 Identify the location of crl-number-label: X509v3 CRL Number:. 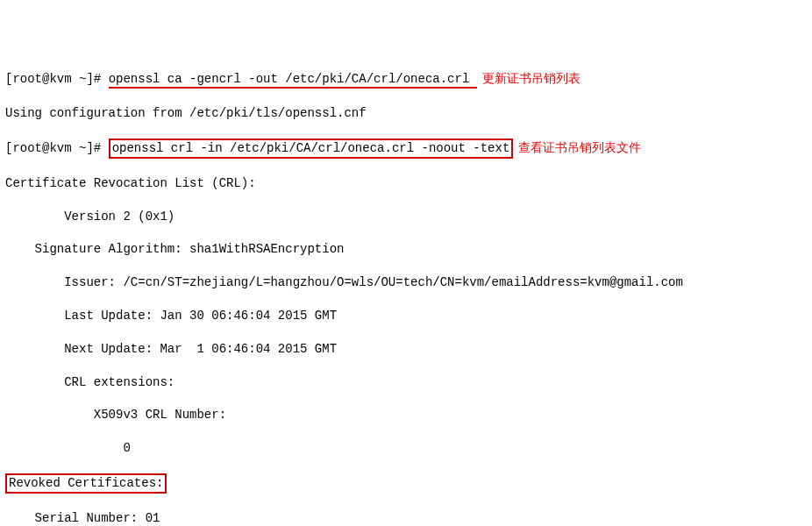
(406, 416).